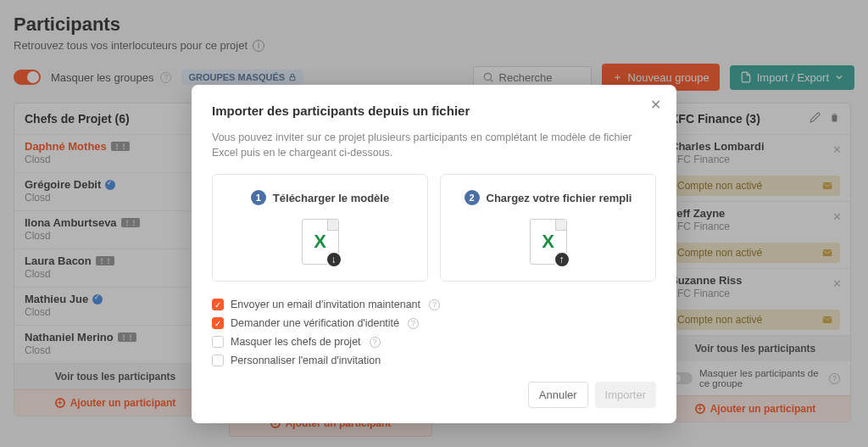 Image resolution: width=868 pixels, height=447 pixels. Describe the element at coordinates (331, 198) in the screenshot. I see `step-1-label: Télécharger le modèle` at that location.